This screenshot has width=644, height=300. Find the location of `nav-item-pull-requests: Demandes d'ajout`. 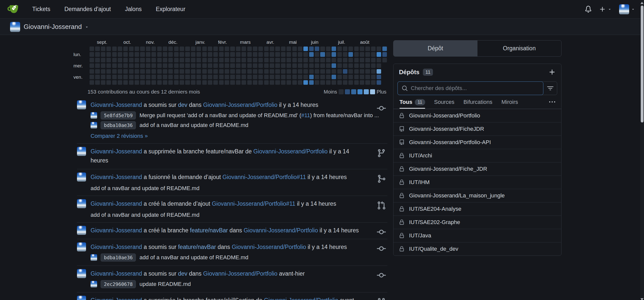

nav-item-pull-requests: Demandes d'ajout is located at coordinates (88, 9).